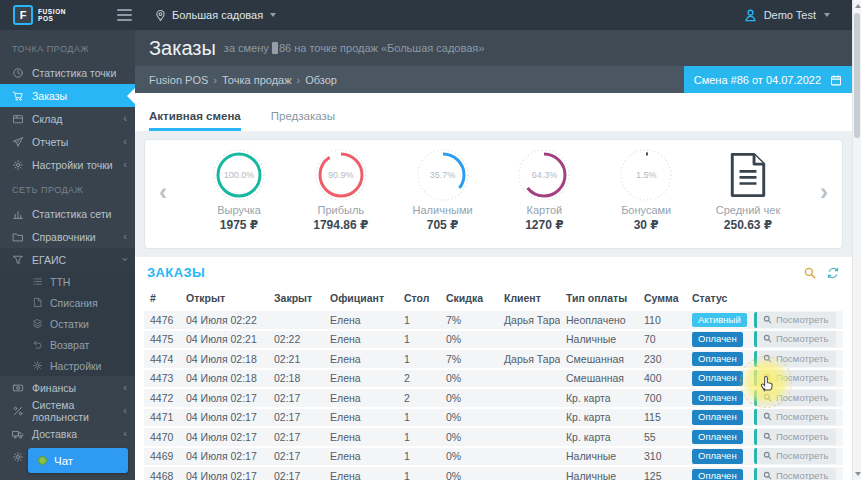 The height and width of the screenshot is (480, 861). What do you see at coordinates (182, 48) in the screenshot?
I see `page-title: Заказы` at bounding box center [182, 48].